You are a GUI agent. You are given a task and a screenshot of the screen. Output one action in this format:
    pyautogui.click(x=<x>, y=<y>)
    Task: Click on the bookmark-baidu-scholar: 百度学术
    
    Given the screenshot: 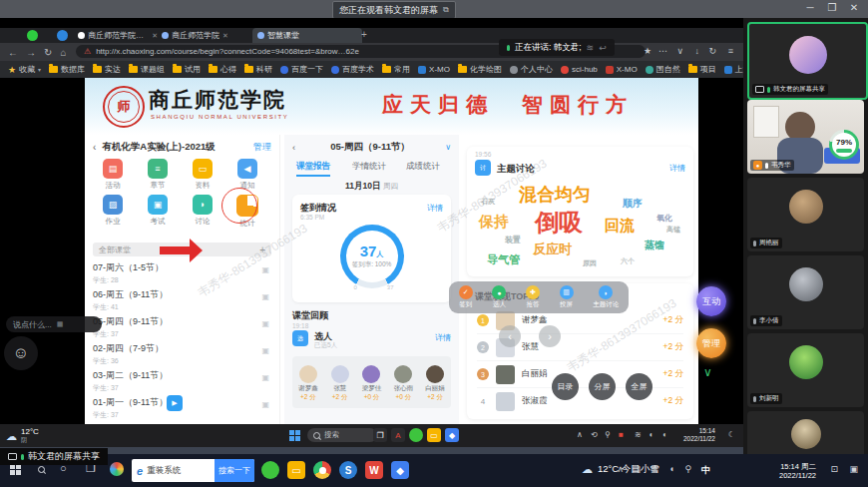 What is the action you would take?
    pyautogui.click(x=353, y=70)
    